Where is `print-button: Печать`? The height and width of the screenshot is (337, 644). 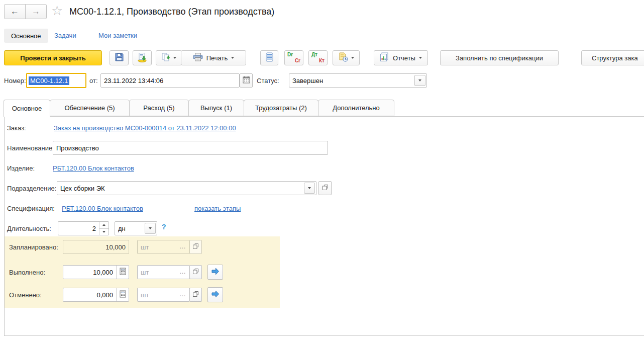
print-button: Печать is located at coordinates (213, 58).